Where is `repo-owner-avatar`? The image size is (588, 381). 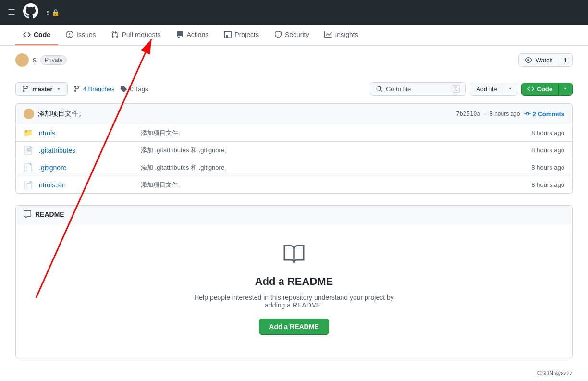 repo-owner-avatar is located at coordinates (22, 60).